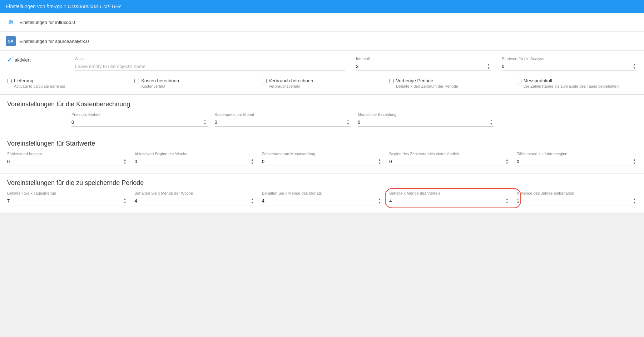  Describe the element at coordinates (380, 199) in the screenshot. I see `monat-up: ▲` at that location.